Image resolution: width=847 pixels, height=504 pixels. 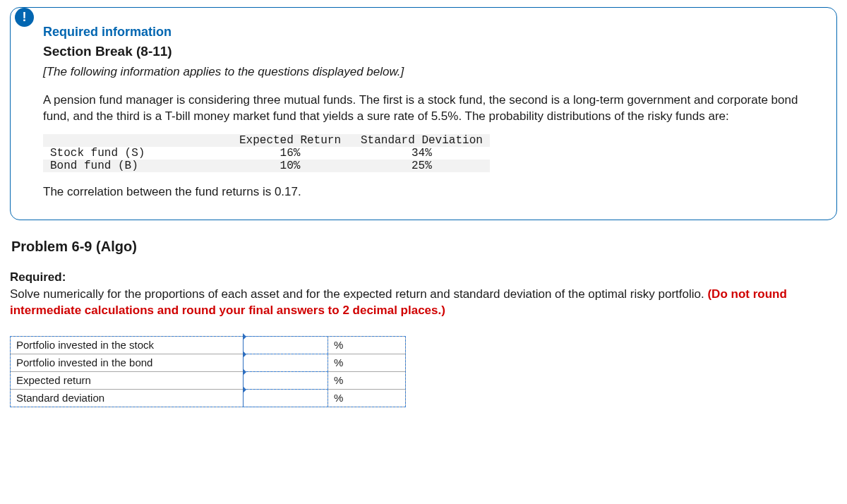 What do you see at coordinates (422, 153) in the screenshot?
I see `fund-sd: 34%` at bounding box center [422, 153].